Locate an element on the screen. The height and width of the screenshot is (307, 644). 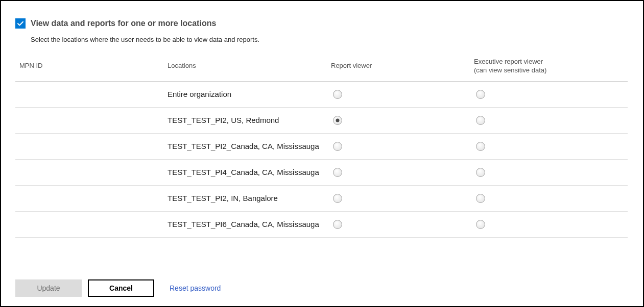
cancel-button: Cancel is located at coordinates (121, 288).